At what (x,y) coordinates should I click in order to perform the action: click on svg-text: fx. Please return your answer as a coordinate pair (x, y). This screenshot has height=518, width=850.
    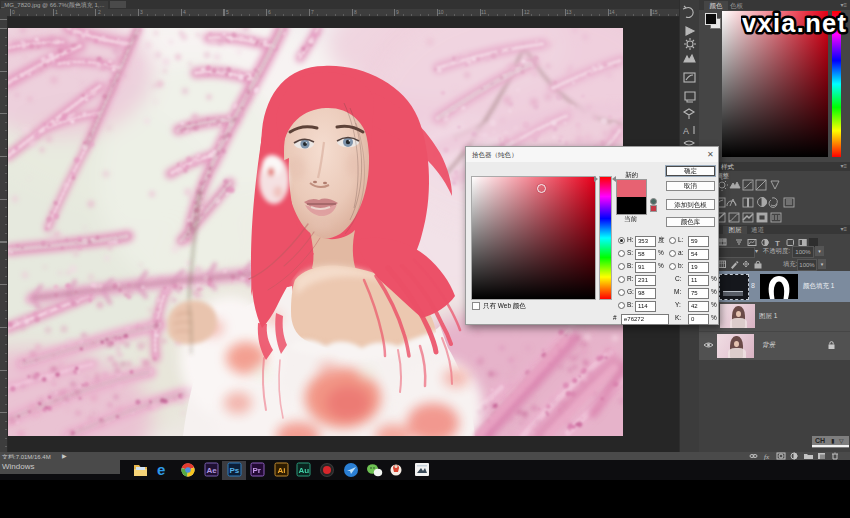
    Looking at the image, I should click on (767, 456).